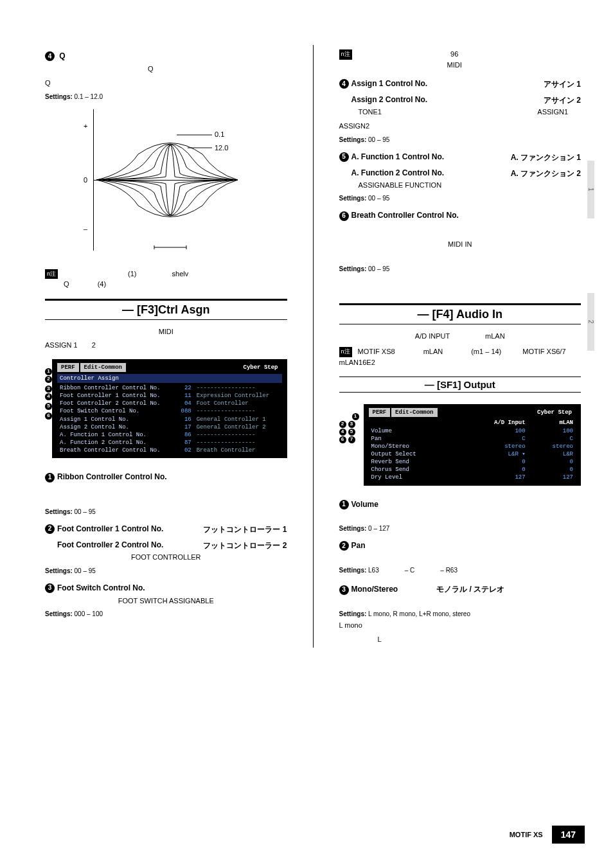  Describe the element at coordinates (166, 346) in the screenshot. I see `f3-intro2: ASSIGN 1 2` at that location.